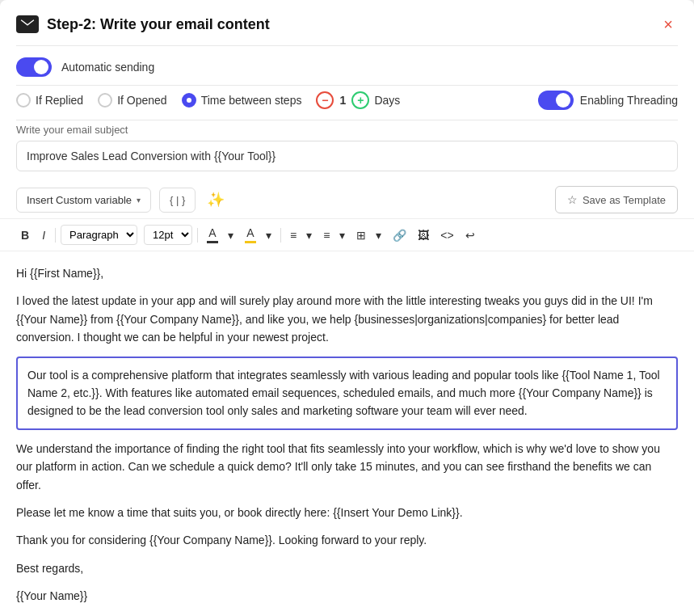  I want to click on modal-title-area: Step-2: Write your email content, so click(143, 24).